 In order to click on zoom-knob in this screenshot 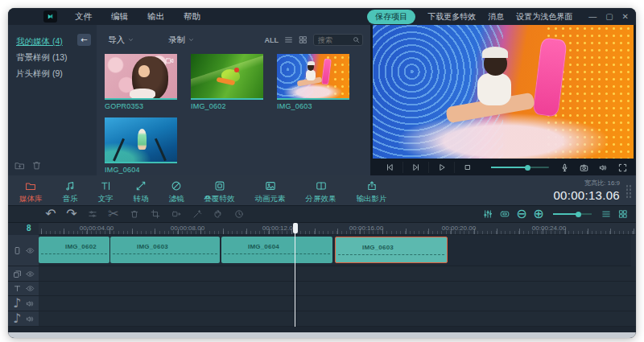, I will do `click(578, 214)`.